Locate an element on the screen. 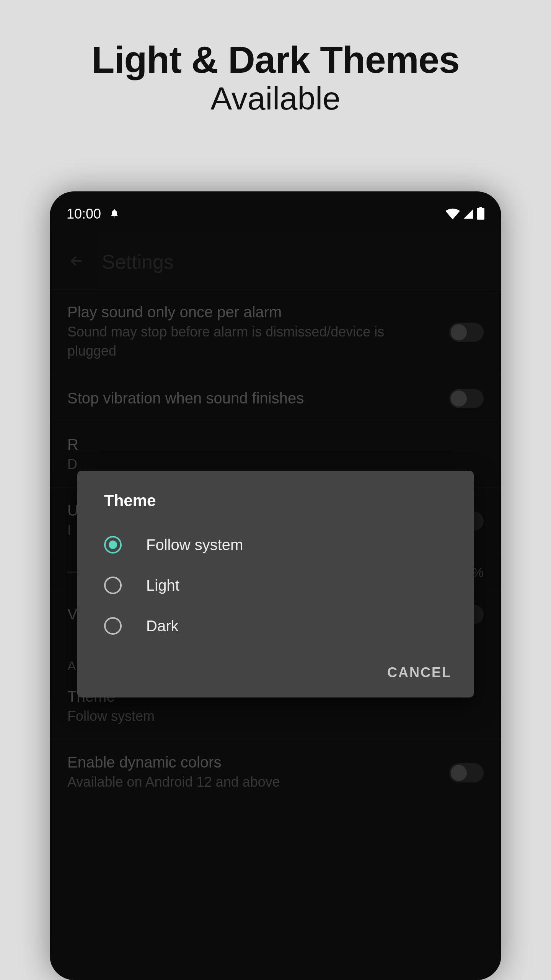  theme-option-follow-system: Follow system is located at coordinates (276, 545).